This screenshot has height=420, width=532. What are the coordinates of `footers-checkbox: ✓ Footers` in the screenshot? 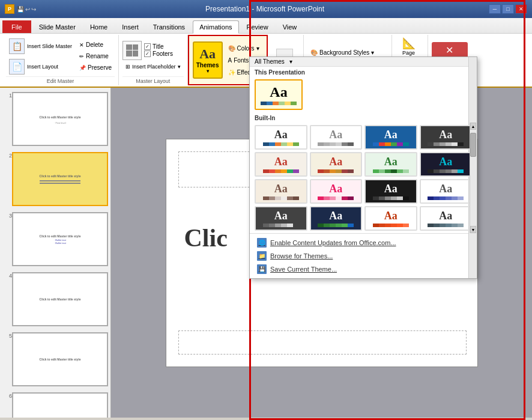 It's located at (159, 54).